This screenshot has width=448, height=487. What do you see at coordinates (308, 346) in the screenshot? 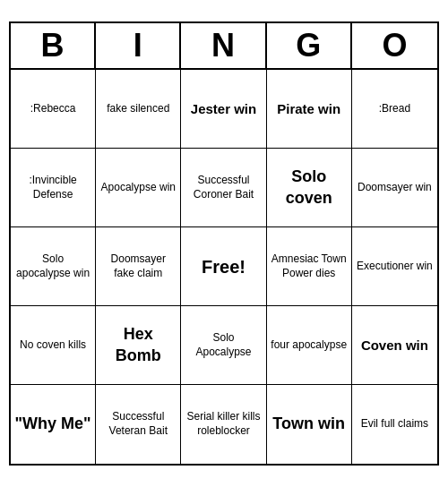
I see `cell-text-18: four apocalypse` at bounding box center [308, 346].